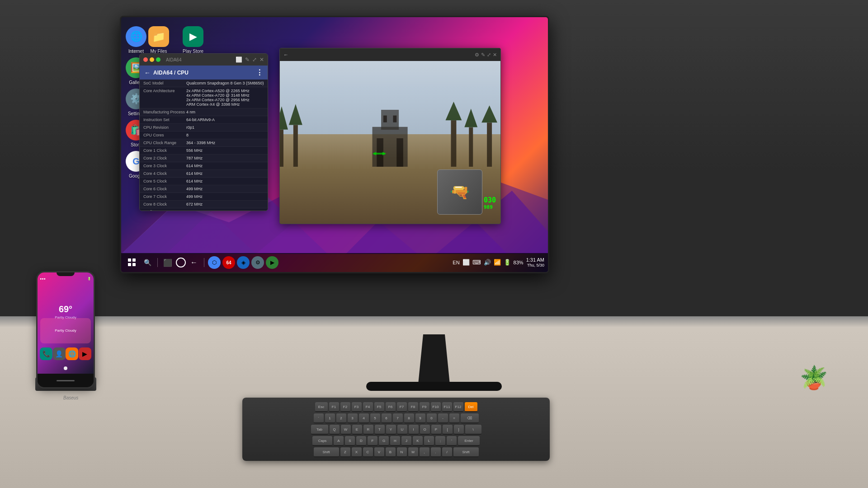 The height and width of the screenshot is (488, 868). I want to click on aida-clock-range-value: 364 - 3398 MHz, so click(225, 143).